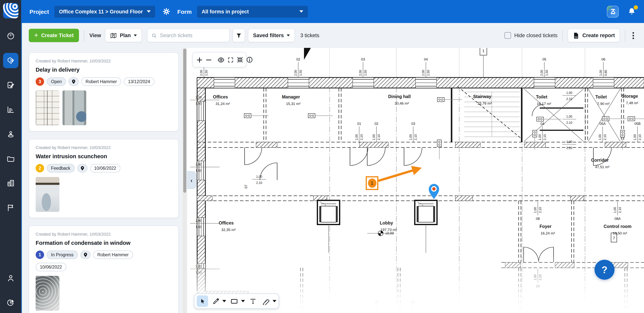 This screenshot has height=313, width=644. I want to click on buildings-icon, so click(10, 183).